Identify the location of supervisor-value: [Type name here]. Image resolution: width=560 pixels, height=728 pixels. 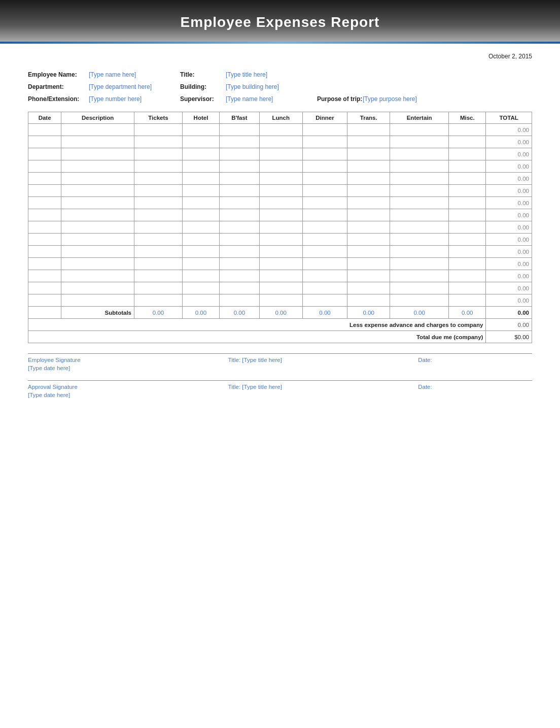
(266, 99).